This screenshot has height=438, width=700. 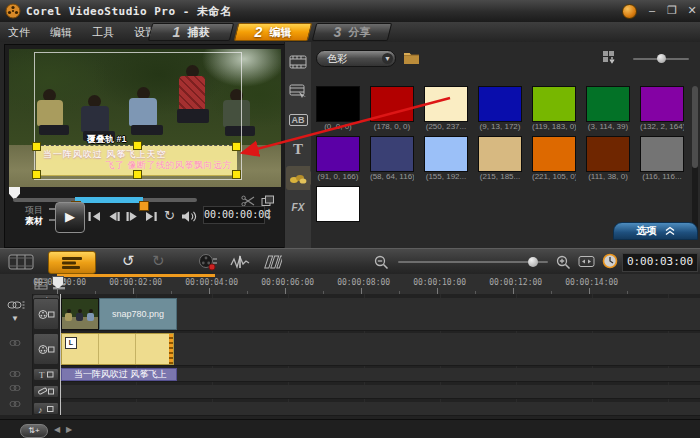 What do you see at coordinates (19, 32) in the screenshot?
I see `menu-item: 文件` at bounding box center [19, 32].